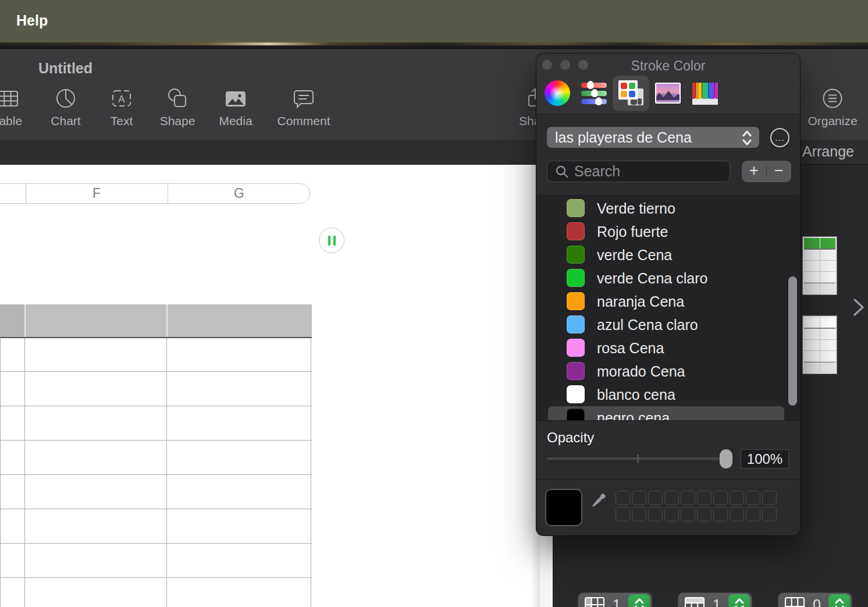  What do you see at coordinates (304, 107) in the screenshot?
I see `toolbar-item-comment: Comment` at bounding box center [304, 107].